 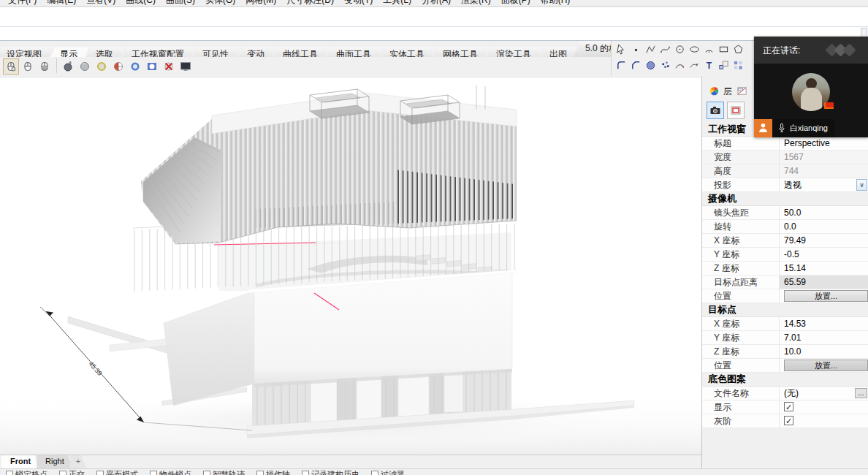 What do you see at coordinates (785, 171) in the screenshot?
I see `prop-row-高度: 高度744` at bounding box center [785, 171].